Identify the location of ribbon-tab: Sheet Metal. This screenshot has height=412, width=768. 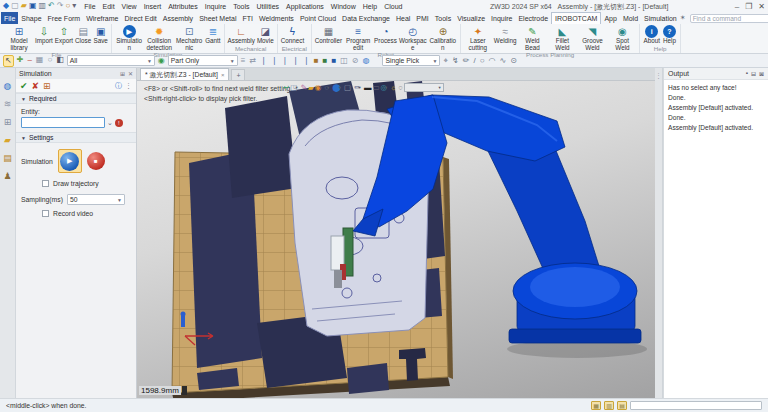
(218, 18).